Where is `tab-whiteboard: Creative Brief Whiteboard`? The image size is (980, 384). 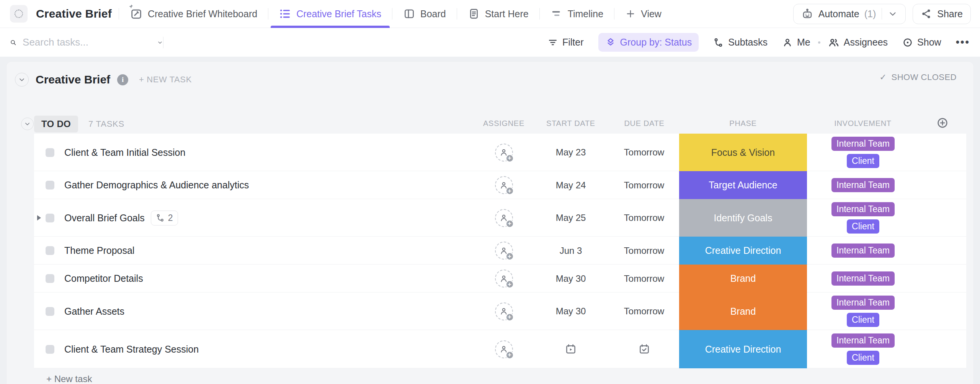
tab-whiteboard: Creative Brief Whiteboard is located at coordinates (194, 14).